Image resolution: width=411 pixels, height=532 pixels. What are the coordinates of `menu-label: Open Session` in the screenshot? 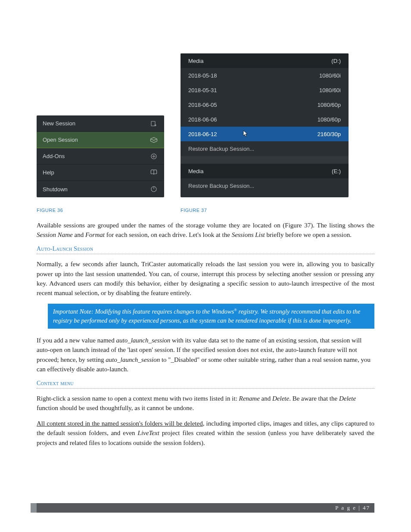 It's located at (60, 140).